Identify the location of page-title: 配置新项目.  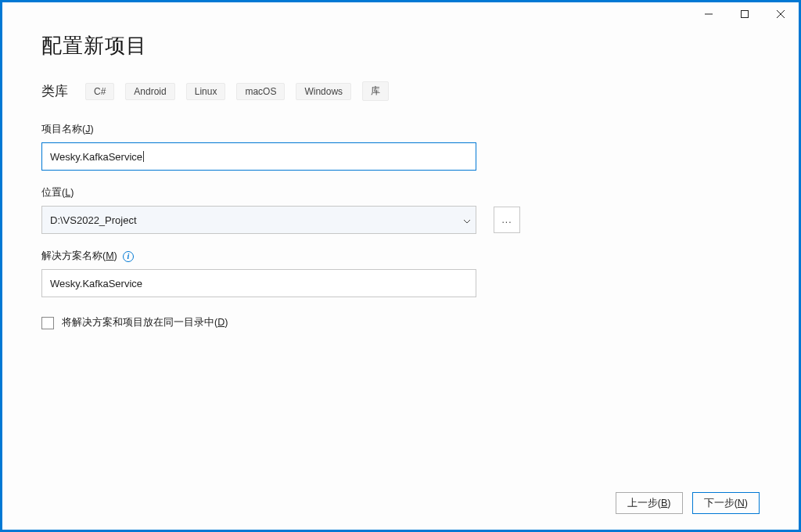
(400, 45).